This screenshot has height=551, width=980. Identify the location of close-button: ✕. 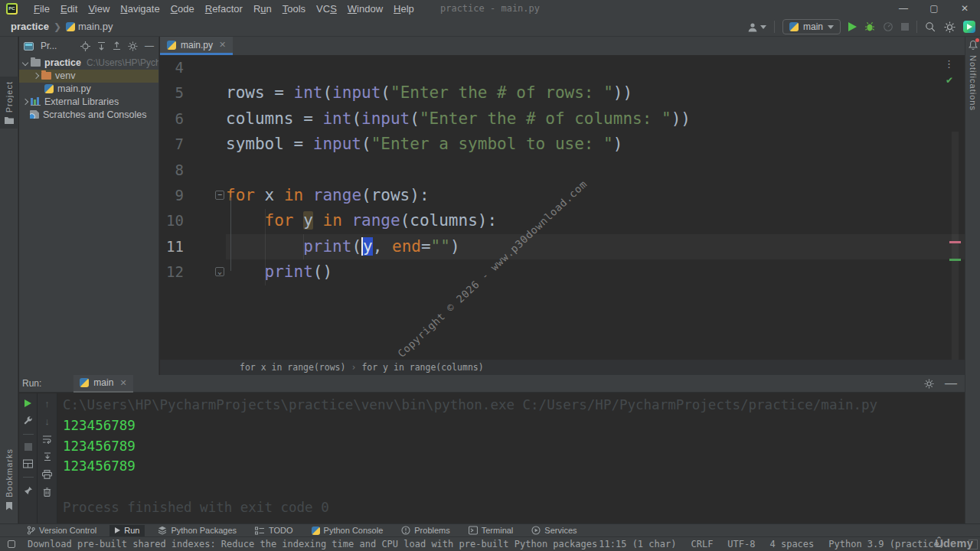
(965, 8).